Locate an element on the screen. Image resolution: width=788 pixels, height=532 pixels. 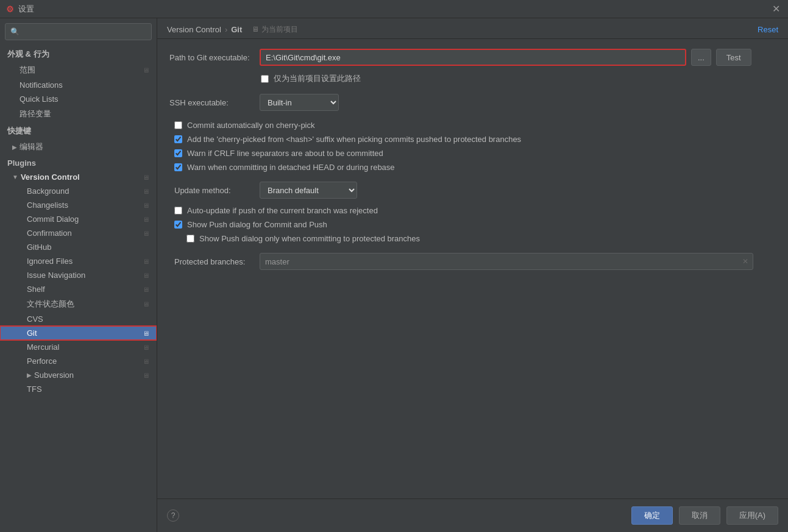
sidebar-item-notifications: Notifications is located at coordinates (78, 85).